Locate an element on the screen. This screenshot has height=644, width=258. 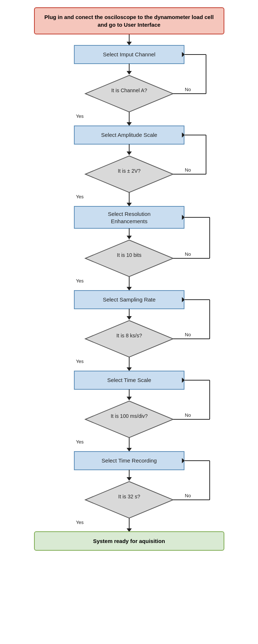
process4-label: Select Sampling Rate is located at coordinates (129, 299).